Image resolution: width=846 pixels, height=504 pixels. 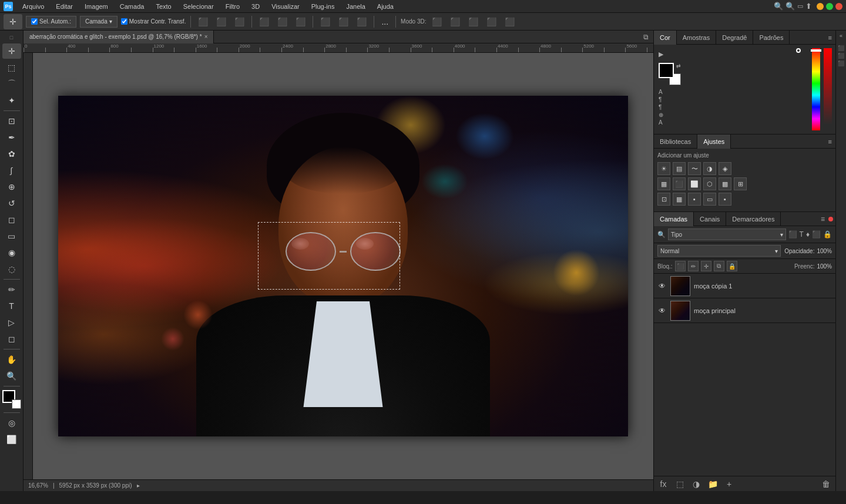 I want to click on tab-padroes: Padrões, so click(x=771, y=38).